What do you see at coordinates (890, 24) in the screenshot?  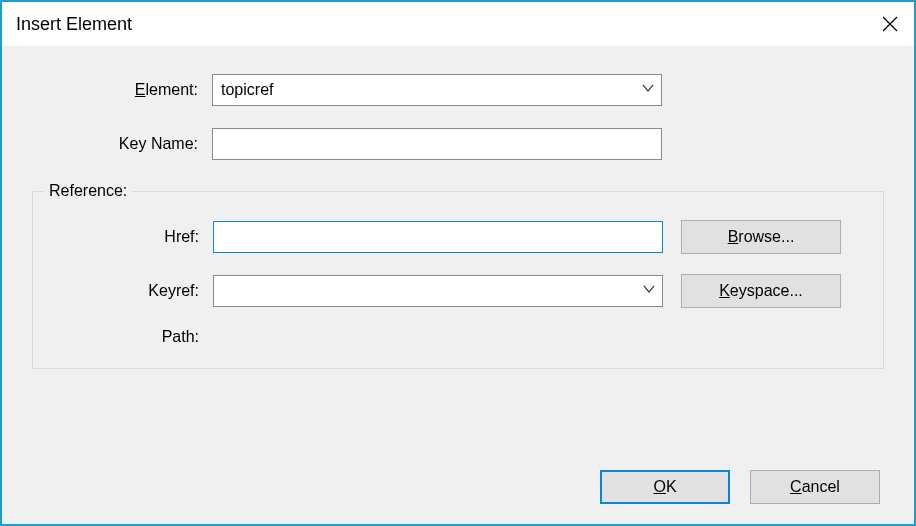 I see `close-button` at bounding box center [890, 24].